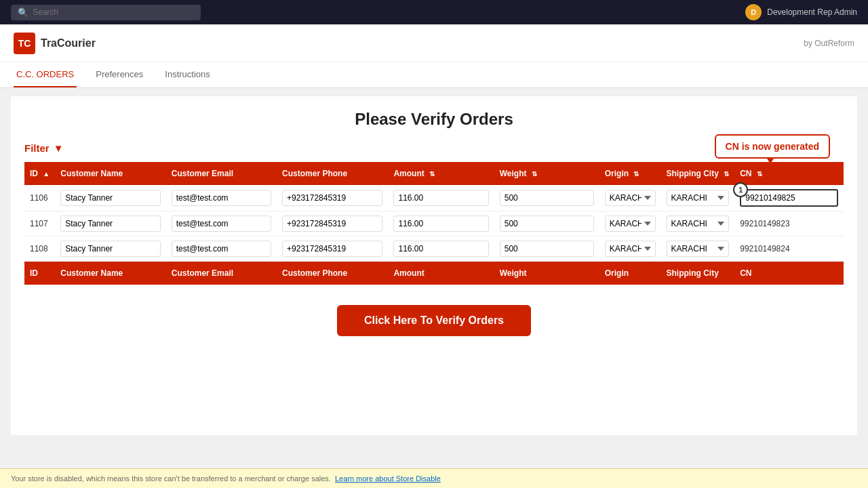  What do you see at coordinates (441, 274) in the screenshot?
I see `footer-amount: Amount` at bounding box center [441, 274].